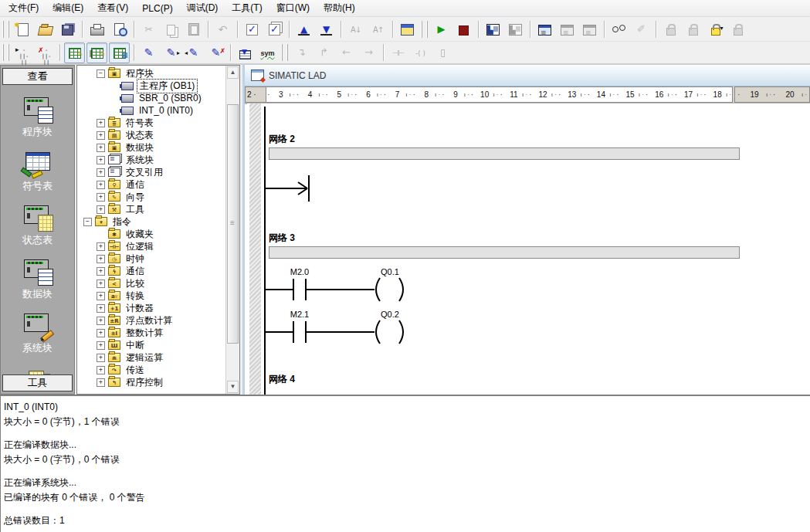  I want to click on menu-item-debug: 调试(D), so click(202, 8).